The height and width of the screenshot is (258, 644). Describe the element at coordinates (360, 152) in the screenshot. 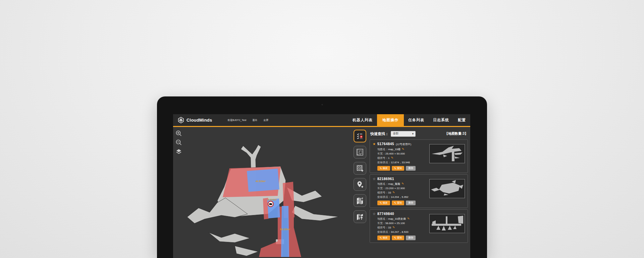

I see `measure-map-icon` at that location.